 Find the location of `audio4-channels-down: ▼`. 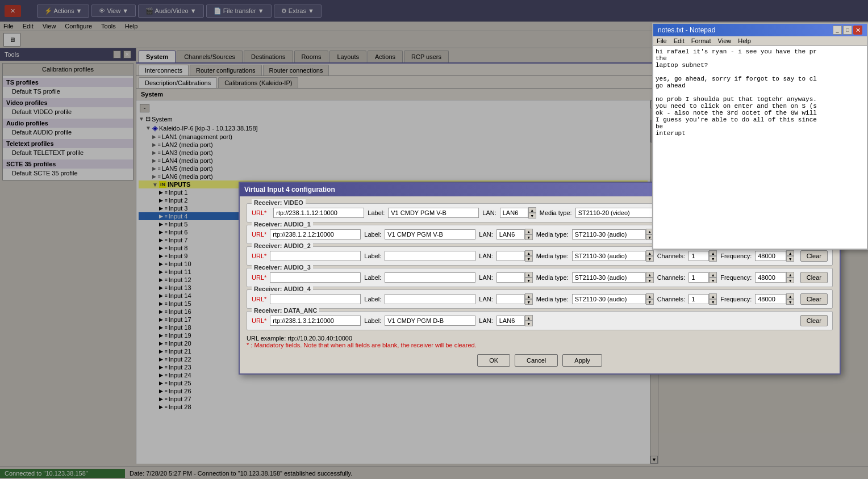

audio4-channels-down: ▼ is located at coordinates (713, 302).